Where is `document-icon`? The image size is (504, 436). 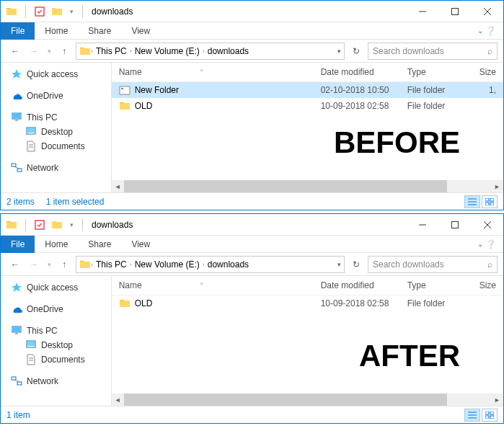 document-icon is located at coordinates (31, 146).